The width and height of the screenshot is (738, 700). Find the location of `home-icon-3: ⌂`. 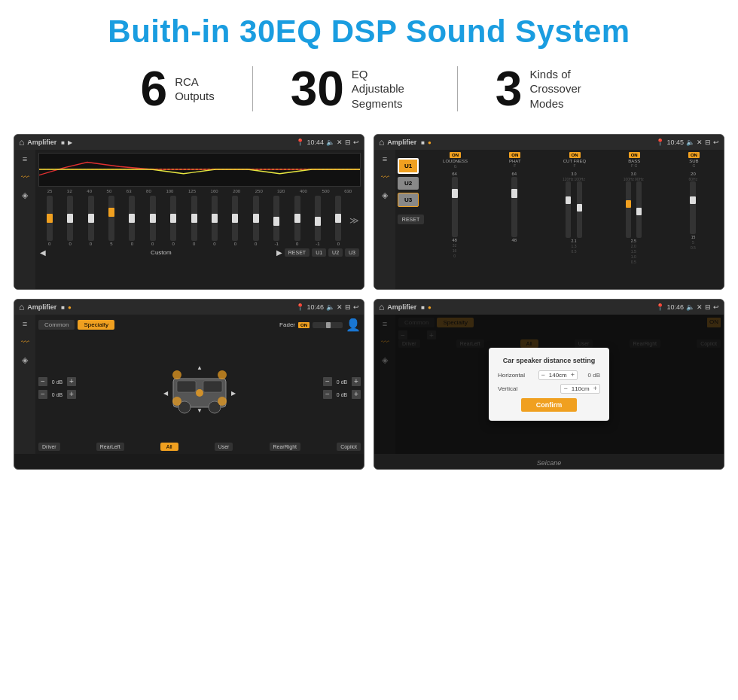

home-icon-3: ⌂ is located at coordinates (21, 307).